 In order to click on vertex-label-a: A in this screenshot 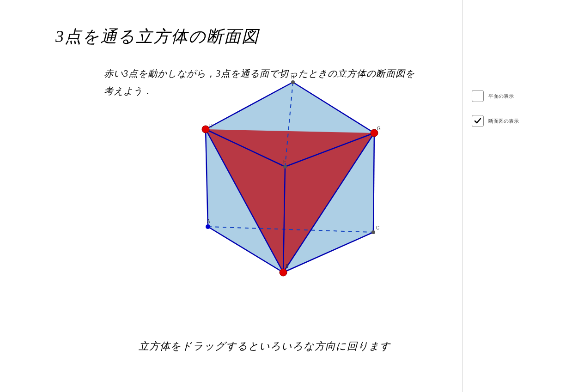, I will do `click(209, 222)`.